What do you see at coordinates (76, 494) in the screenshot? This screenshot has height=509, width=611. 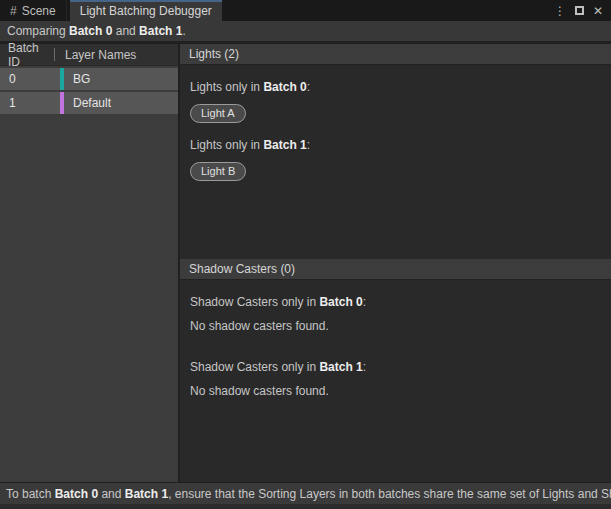 I see `hint-batch-0: Batch 0` at bounding box center [76, 494].